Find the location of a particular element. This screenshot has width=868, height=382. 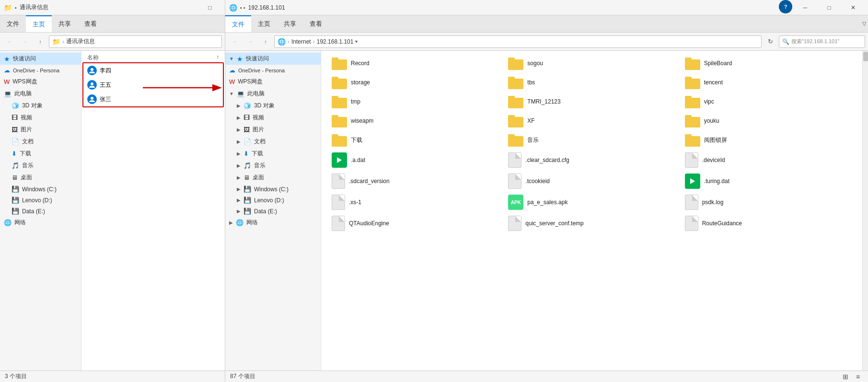

left-tab-file: 文件 is located at coordinates (13, 24).